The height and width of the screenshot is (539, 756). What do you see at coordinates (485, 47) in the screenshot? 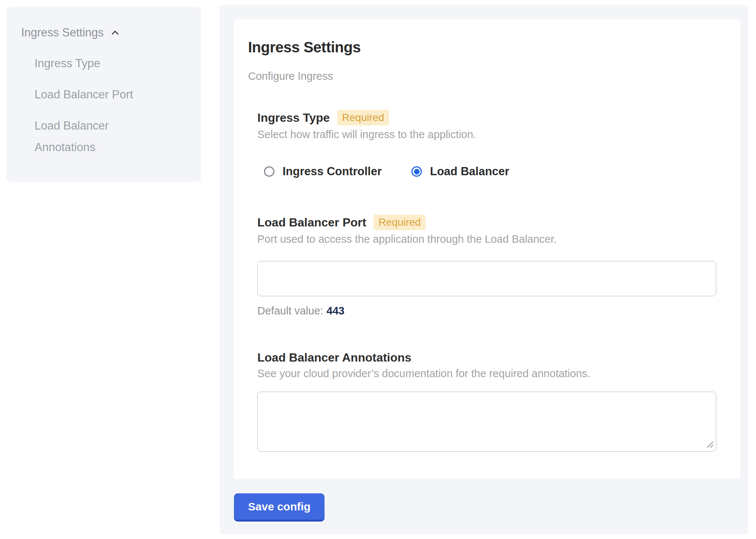
I see `page-title: Ingress Settings` at bounding box center [485, 47].